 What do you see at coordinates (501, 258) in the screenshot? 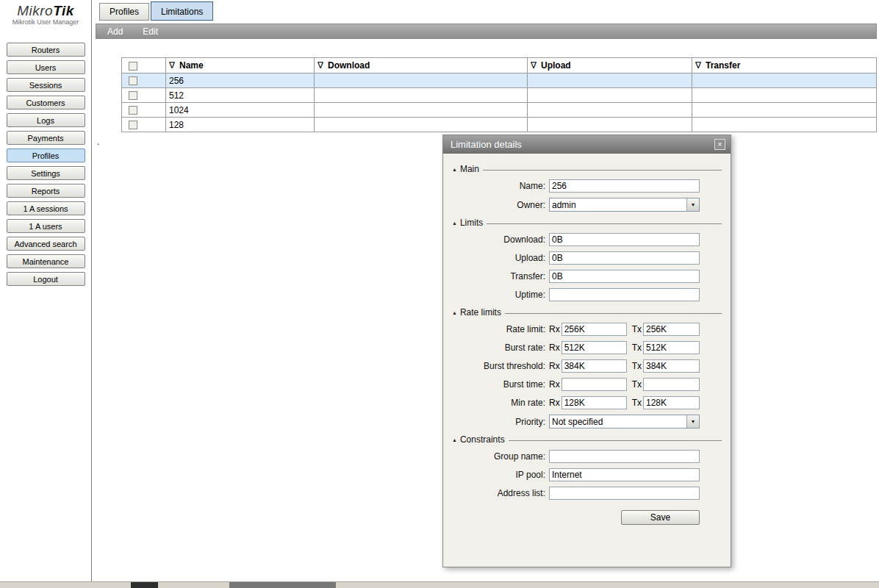
I see `upload-label: Upload:` at bounding box center [501, 258].